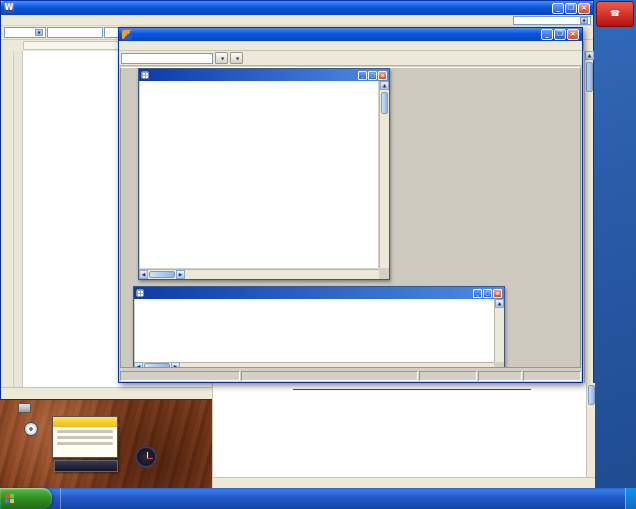 This screenshot has width=636, height=509. What do you see at coordinates (31, 429) in the screenshot?
I see `virtual-cd-shortcut` at bounding box center [31, 429].